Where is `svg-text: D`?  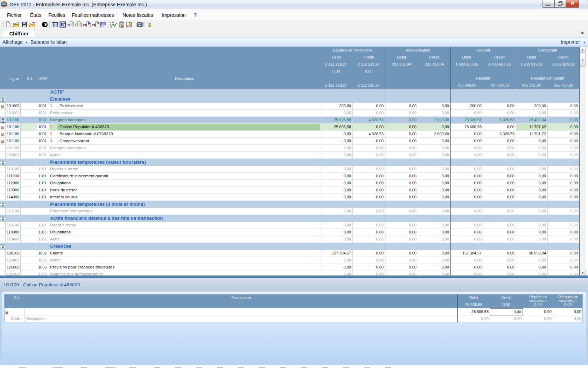
svg-text: D is located at coordinates (69, 25).